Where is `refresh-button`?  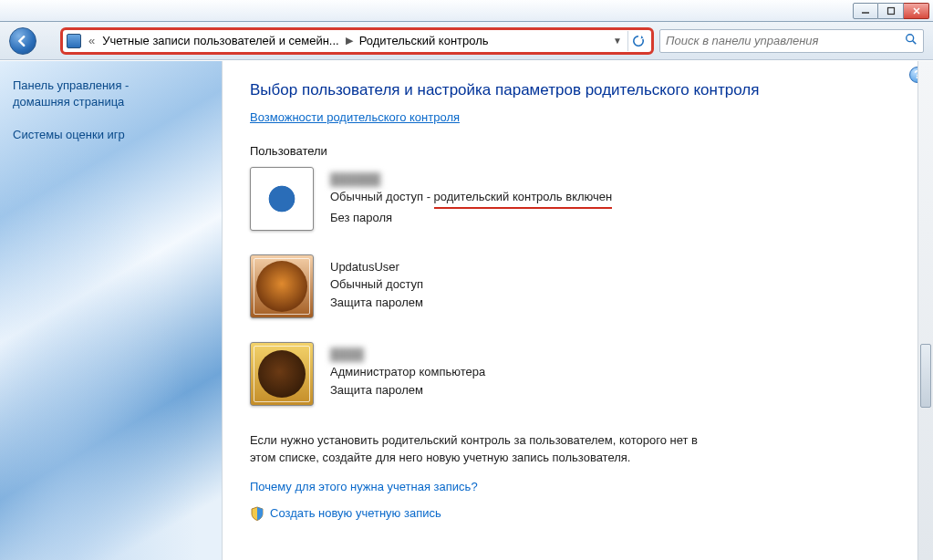
refresh-button is located at coordinates (638, 41).